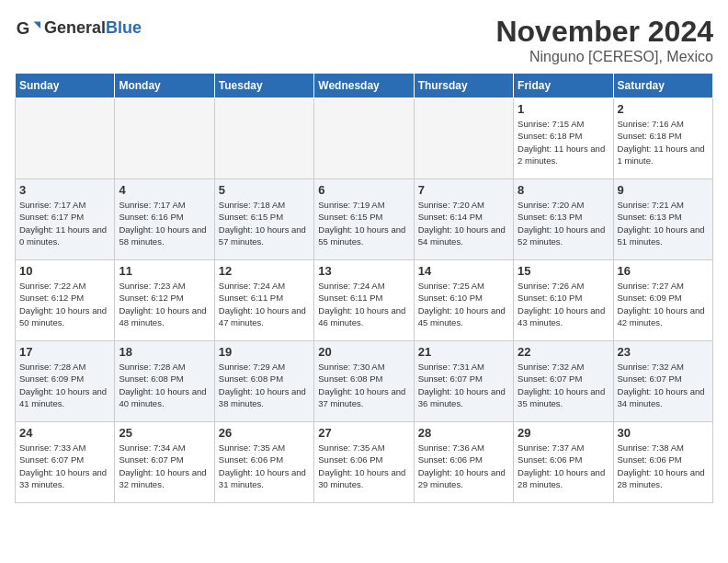 The width and height of the screenshot is (728, 563). What do you see at coordinates (64, 432) in the screenshot?
I see `day-number: 24` at bounding box center [64, 432].